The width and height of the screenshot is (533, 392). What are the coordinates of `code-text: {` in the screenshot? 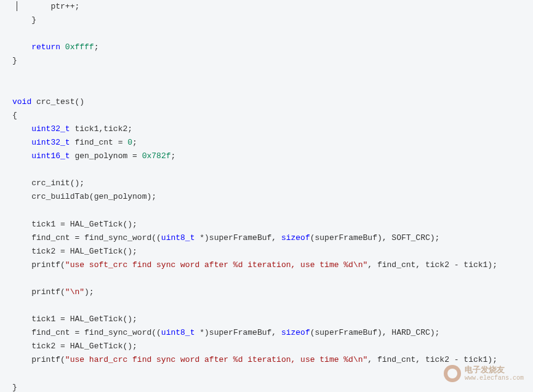 It's located at (15, 116).